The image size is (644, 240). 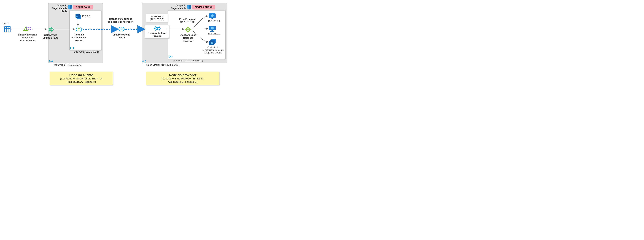 I want to click on provider-title: Rede do provedor, so click(x=182, y=75).